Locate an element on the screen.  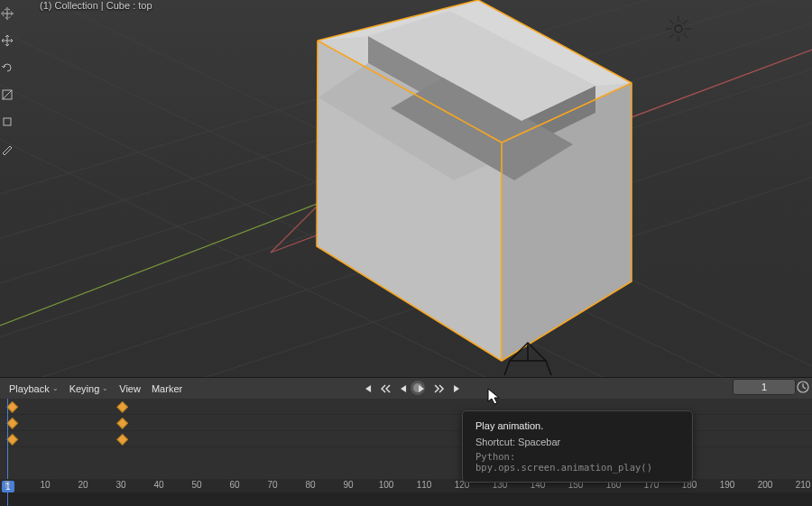
tooltip-python: Python: bpy.ops.screen.animation_play() is located at coordinates (577, 462).